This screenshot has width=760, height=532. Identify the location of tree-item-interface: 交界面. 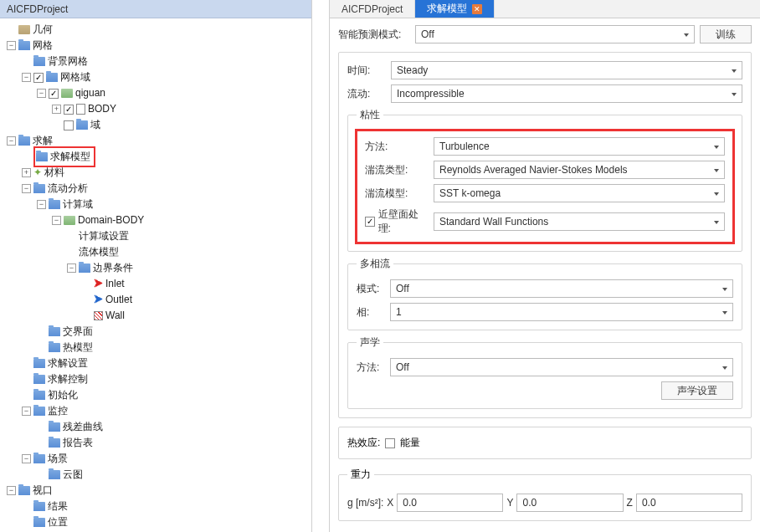
(78, 331).